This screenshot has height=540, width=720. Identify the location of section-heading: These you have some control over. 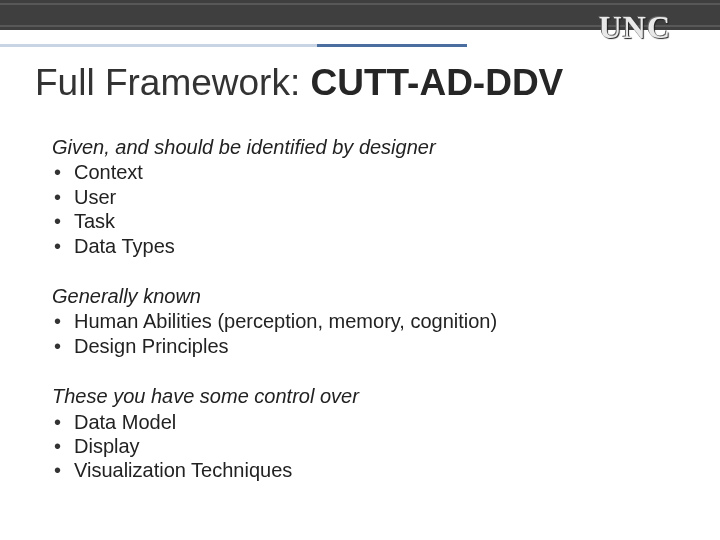
(356, 396).